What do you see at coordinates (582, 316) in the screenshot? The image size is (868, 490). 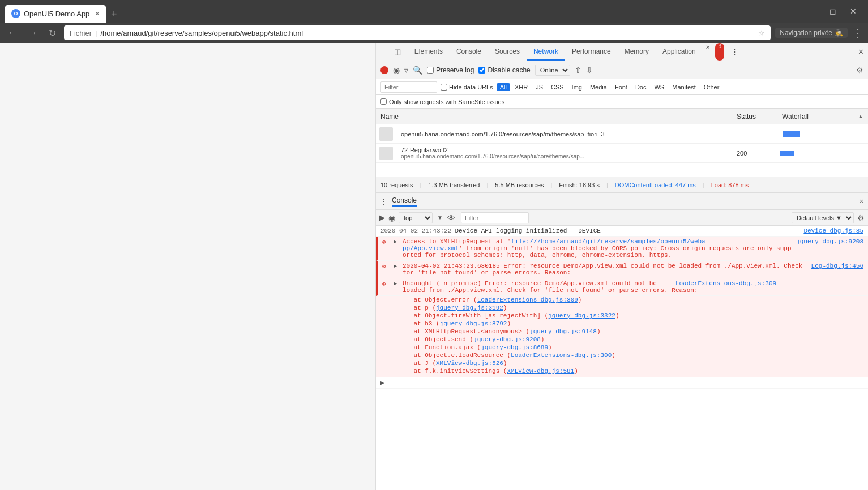 I see `stack-link-3: jquery-dbg.js:3322` at bounding box center [582, 316].